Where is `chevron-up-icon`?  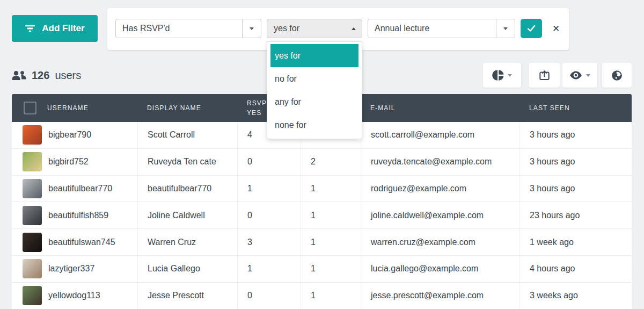 chevron-up-icon is located at coordinates (354, 28).